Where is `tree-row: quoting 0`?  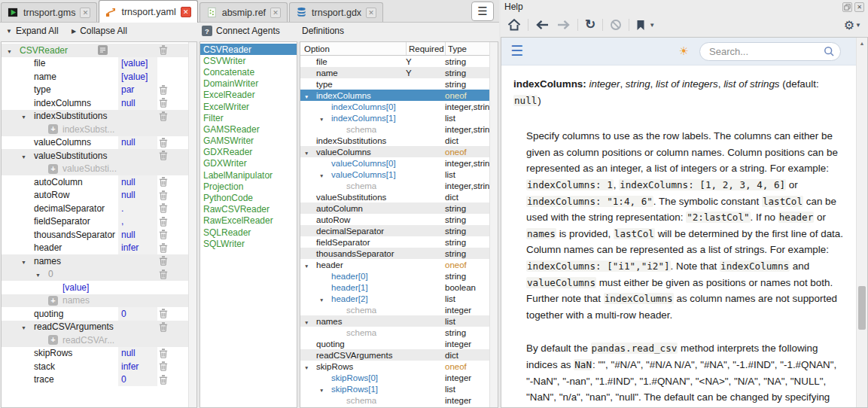
tree-row: quoting 0 is located at coordinates (99, 314).